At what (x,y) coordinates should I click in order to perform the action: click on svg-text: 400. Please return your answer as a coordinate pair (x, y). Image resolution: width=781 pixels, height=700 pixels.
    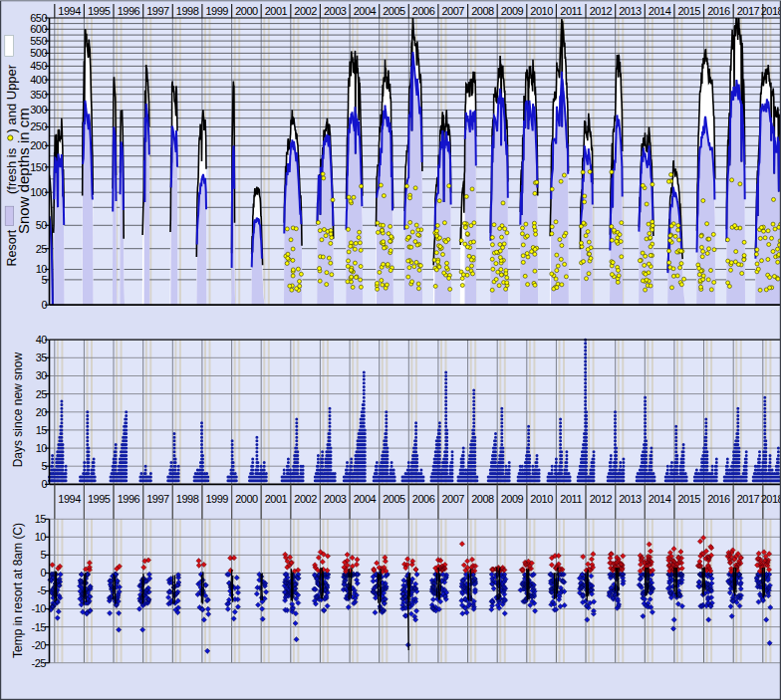
    Looking at the image, I should click on (38, 80).